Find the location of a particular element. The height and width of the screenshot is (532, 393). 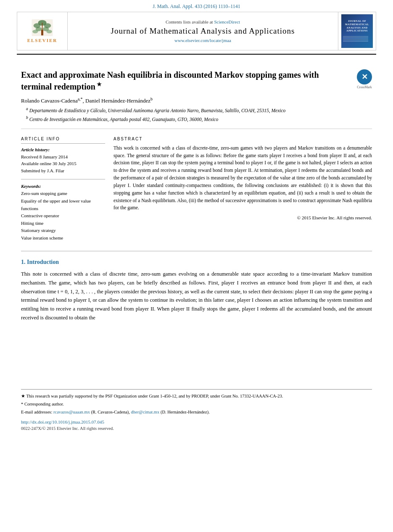

crossmark-label: CrossMark is located at coordinates (364, 87).